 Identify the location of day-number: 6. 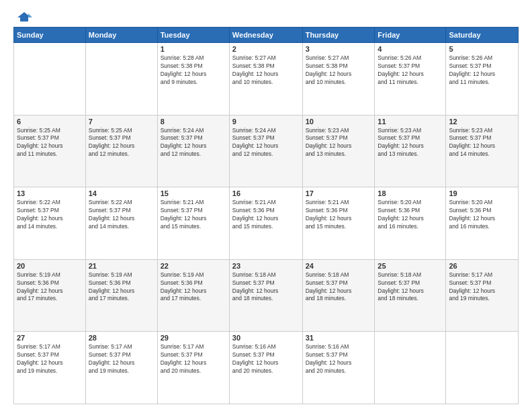
(50, 122).